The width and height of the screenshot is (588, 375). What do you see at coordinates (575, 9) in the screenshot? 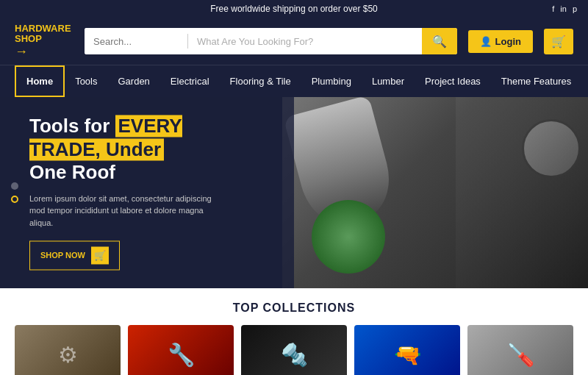
I see `pinterest-icon: p` at bounding box center [575, 9].